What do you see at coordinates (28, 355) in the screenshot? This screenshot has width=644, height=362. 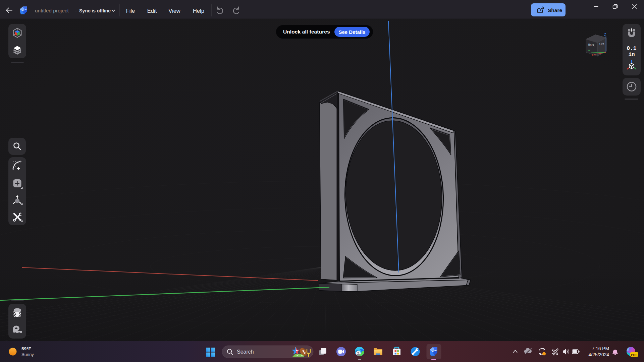 I see `svg-text: Sunny` at bounding box center [28, 355].